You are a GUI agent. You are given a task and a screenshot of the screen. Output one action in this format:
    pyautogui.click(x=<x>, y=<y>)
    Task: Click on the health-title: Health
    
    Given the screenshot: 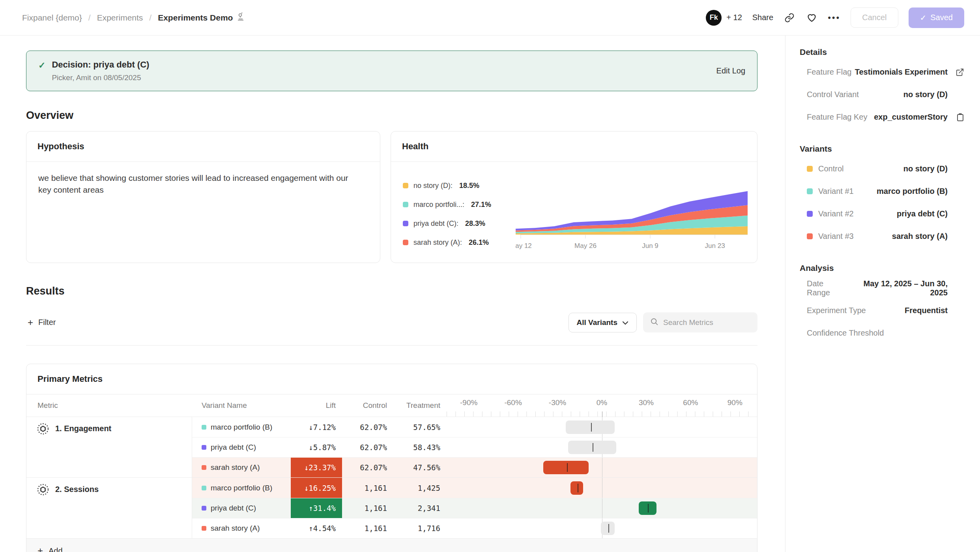 What is the action you would take?
    pyautogui.click(x=415, y=146)
    